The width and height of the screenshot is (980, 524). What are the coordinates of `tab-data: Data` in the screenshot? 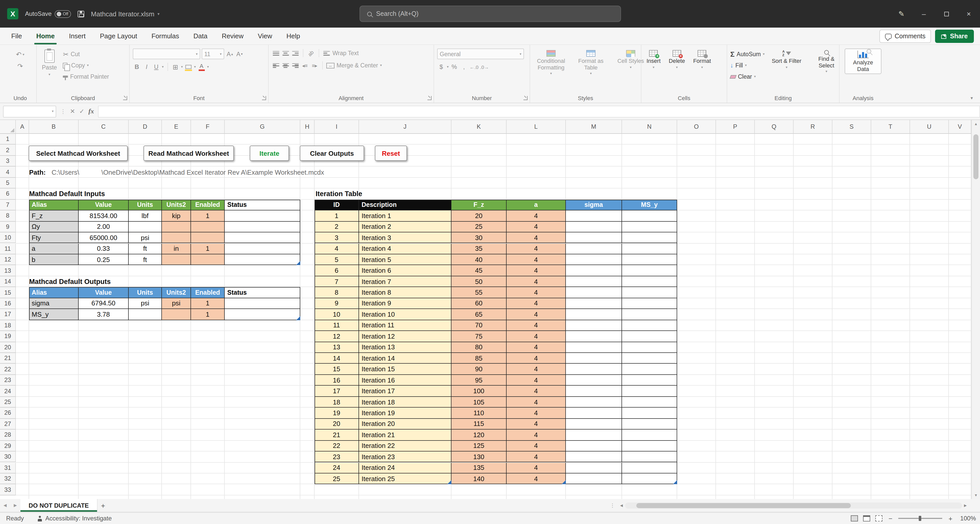 It's located at (200, 36).